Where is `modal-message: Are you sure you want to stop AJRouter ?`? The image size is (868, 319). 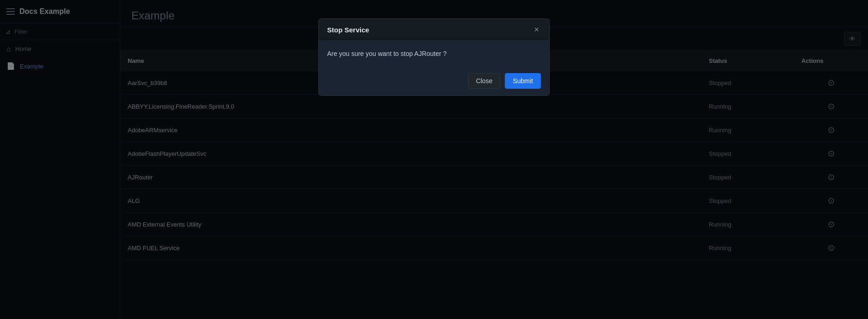 modal-message: Are you sure you want to stop AJRouter ? is located at coordinates (434, 54).